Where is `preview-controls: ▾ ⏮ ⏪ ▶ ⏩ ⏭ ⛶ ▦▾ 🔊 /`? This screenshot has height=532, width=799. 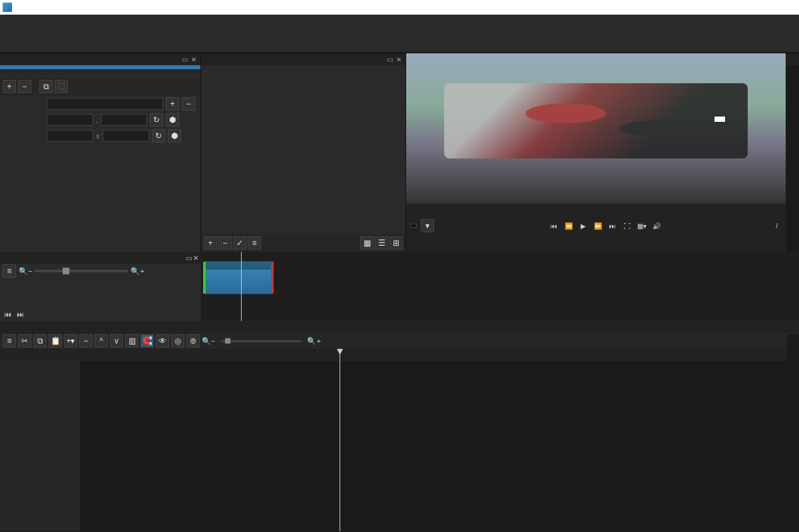 preview-controls: ▾ ⏮ ⏪ ▶ ⏩ ⏭ ⛶ ▦▾ 🔊 / is located at coordinates (596, 226).